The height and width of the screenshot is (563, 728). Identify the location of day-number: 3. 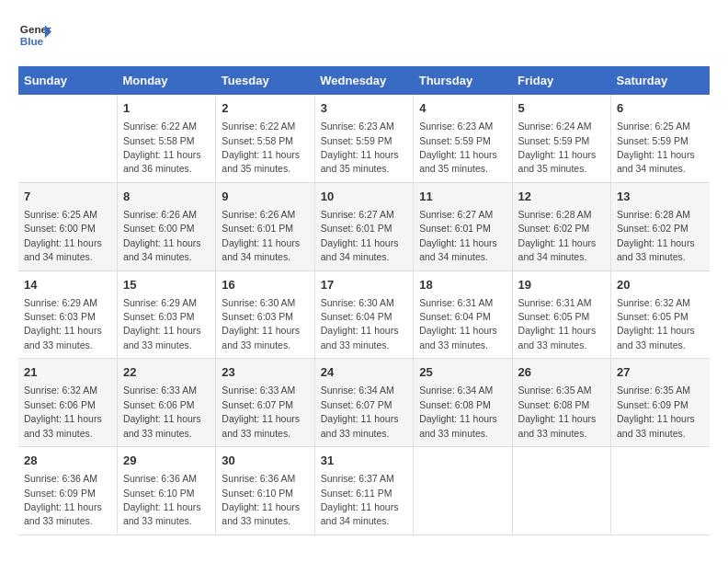
(364, 109).